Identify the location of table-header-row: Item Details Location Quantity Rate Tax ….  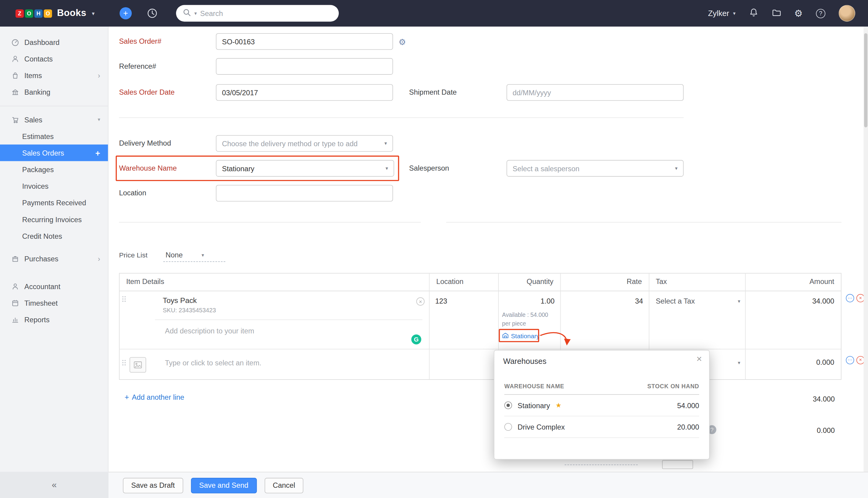
(480, 282).